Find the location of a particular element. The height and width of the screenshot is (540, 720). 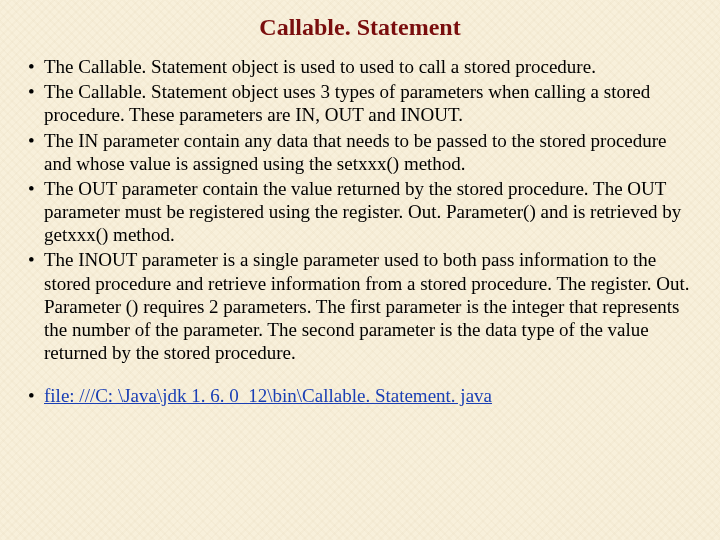

bullet-text: The Callable. Statement object is used t… is located at coordinates (320, 66).